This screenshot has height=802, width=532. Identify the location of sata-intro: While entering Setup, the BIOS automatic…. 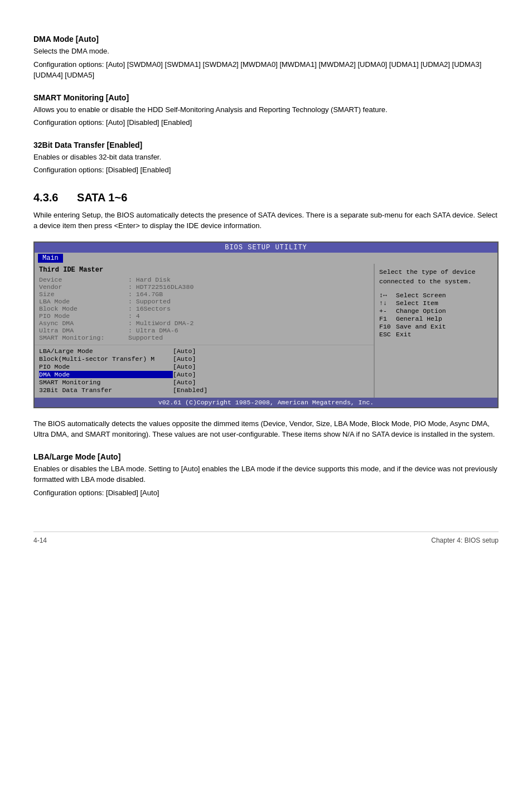
(266, 221).